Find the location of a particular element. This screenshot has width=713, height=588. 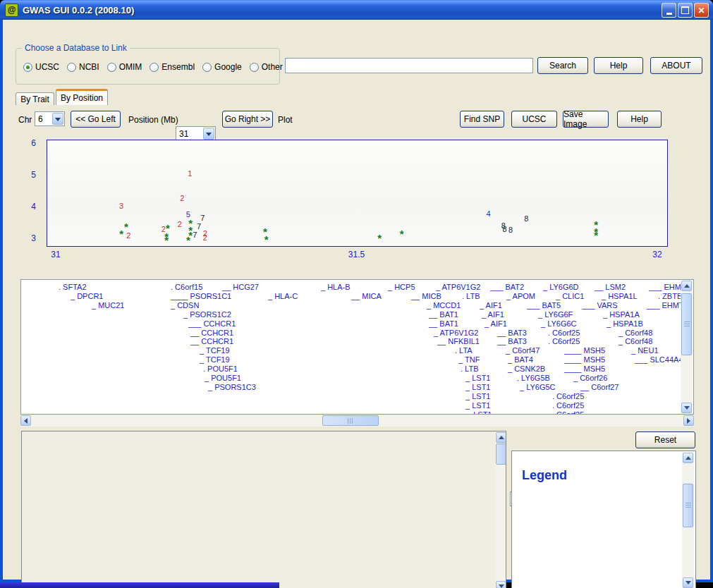

gene-label: _ NEU1 is located at coordinates (645, 350).